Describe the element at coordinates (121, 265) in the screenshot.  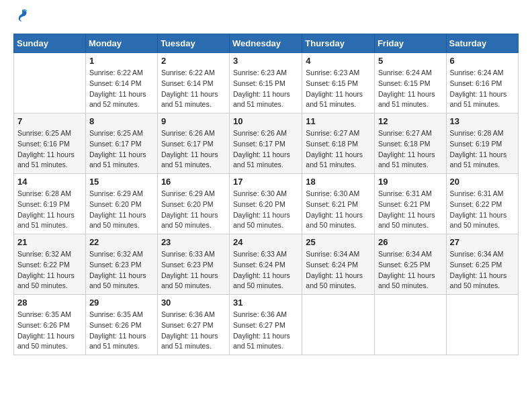
I see `calendar-cell: 22 Sunrise: 6:32 AM Sunset: 6:23 PM Dayl…` at that location.